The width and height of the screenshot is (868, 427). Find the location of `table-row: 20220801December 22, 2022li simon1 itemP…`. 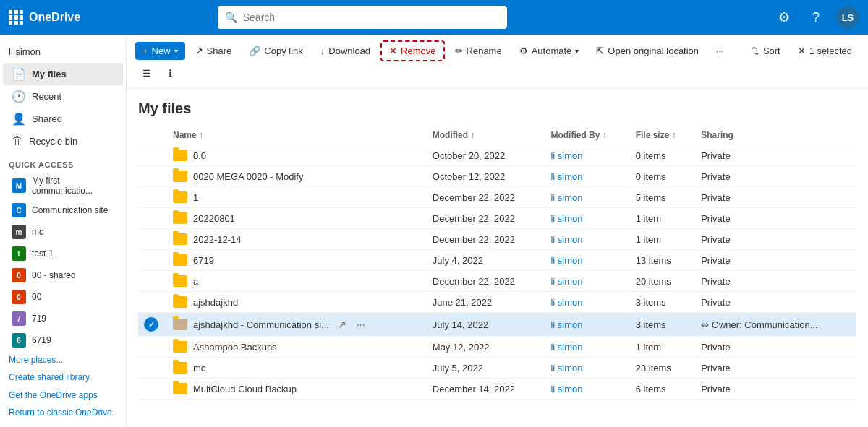

table-row: 20220801December 22, 2022li simon1 itemP… is located at coordinates (498, 218).